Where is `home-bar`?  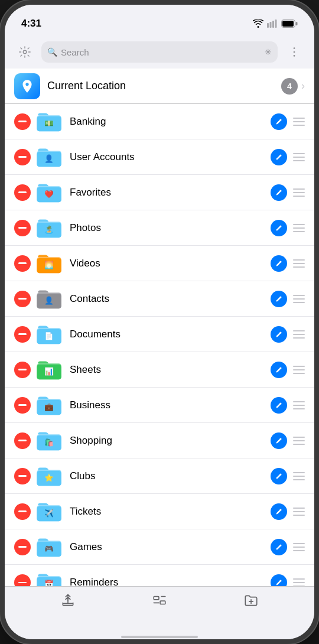
home-bar is located at coordinates (160, 637).